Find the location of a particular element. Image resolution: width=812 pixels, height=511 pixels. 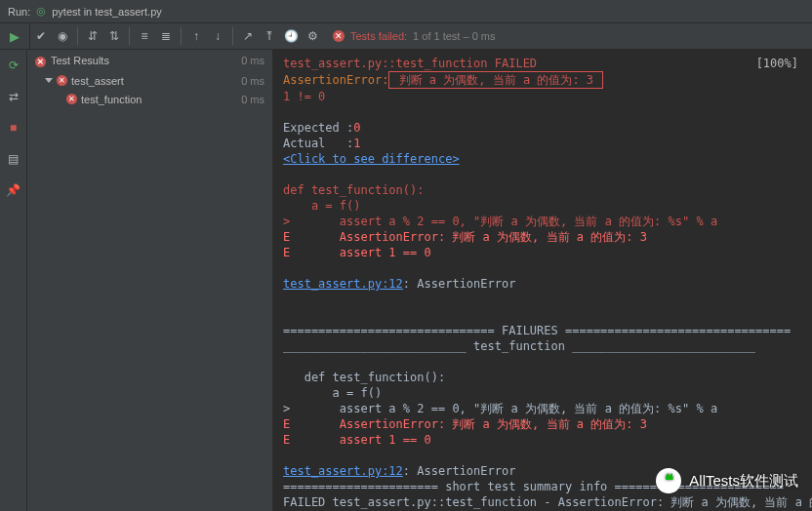

status-label: Tests failed: is located at coordinates (379, 36).